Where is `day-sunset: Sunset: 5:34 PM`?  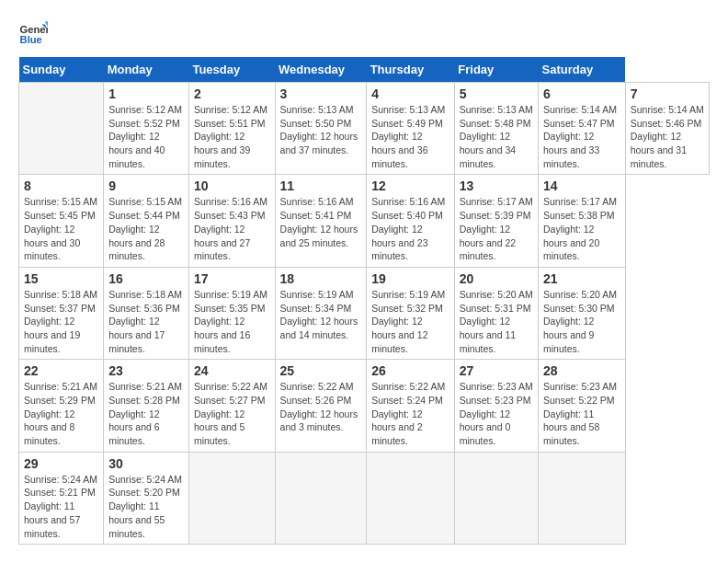
day-sunset: Sunset: 5:34 PM is located at coordinates (316, 308).